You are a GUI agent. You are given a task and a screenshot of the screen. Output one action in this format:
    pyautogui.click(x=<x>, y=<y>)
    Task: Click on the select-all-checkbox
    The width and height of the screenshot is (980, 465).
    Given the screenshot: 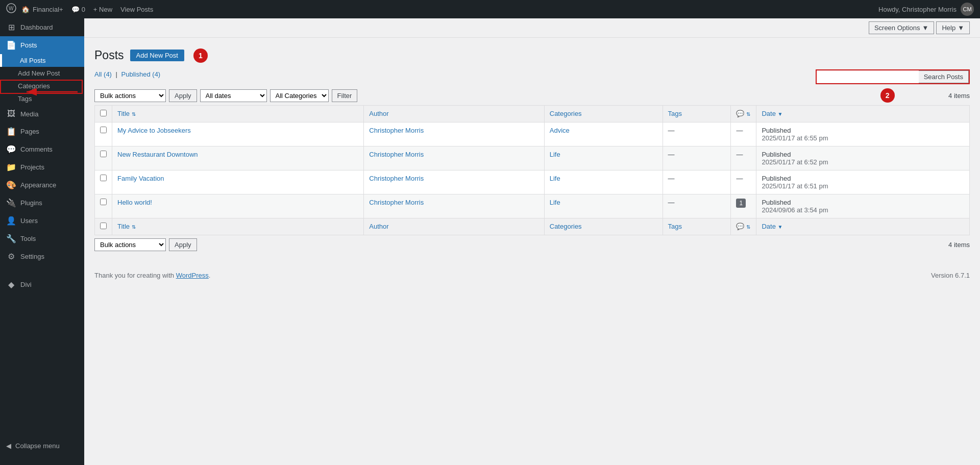 What is the action you would take?
    pyautogui.click(x=103, y=113)
    